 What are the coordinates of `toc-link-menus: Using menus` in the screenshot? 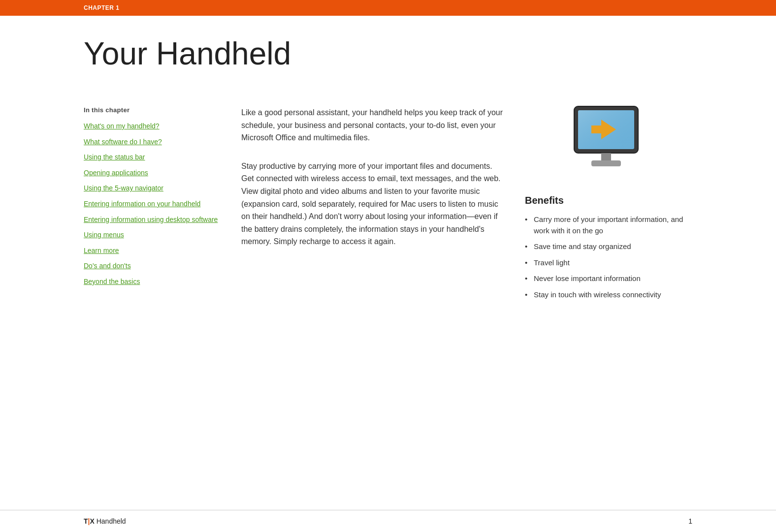 It's located at (153, 235).